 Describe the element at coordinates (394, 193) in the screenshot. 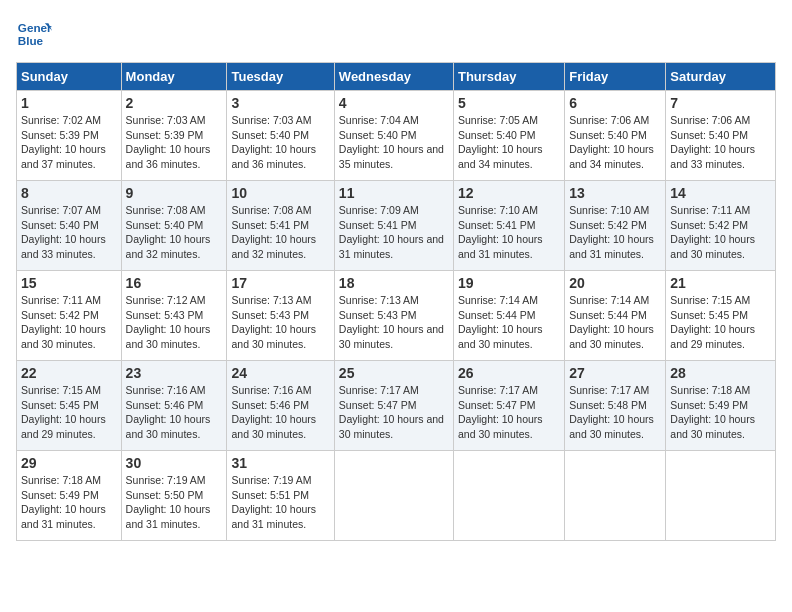

I see `day-number: 11` at that location.